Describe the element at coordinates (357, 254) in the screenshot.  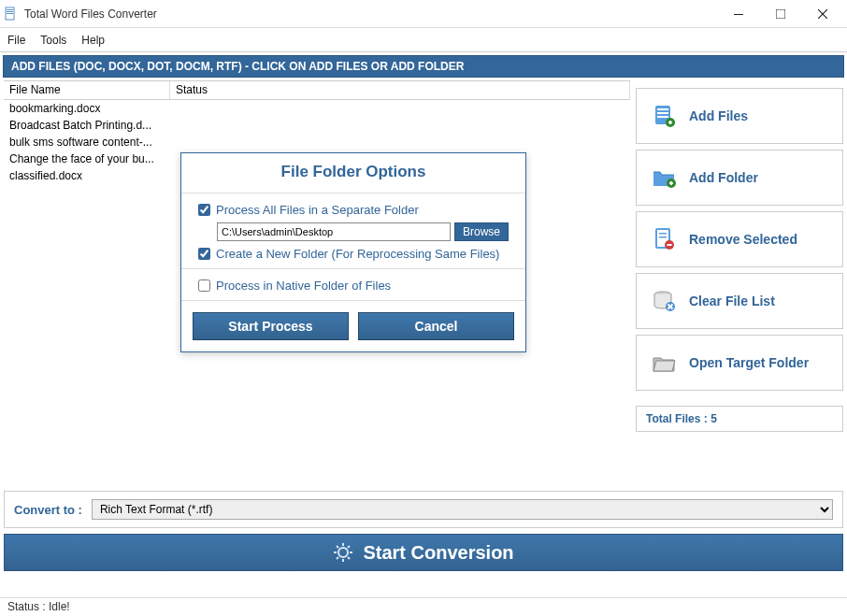
I see `create-new-folder-label: Create a New Folder (For Reprocessing Sa…` at that location.